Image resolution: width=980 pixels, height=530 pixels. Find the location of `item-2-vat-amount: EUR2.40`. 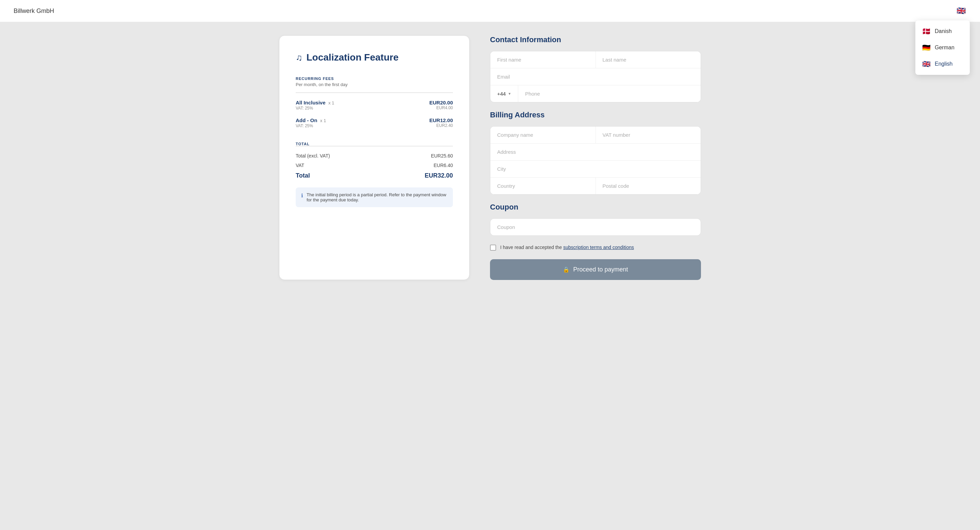

item-2-vat-amount: EUR2.40 is located at coordinates (441, 125).